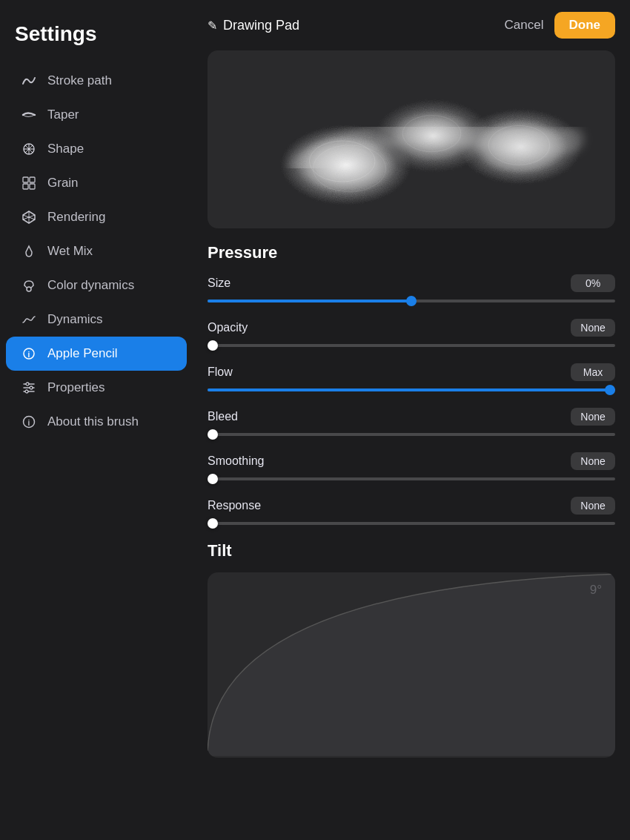 This screenshot has height=840, width=630. What do you see at coordinates (411, 466) in the screenshot?
I see `smoothing-slider-row: Smoothing None` at bounding box center [411, 466].